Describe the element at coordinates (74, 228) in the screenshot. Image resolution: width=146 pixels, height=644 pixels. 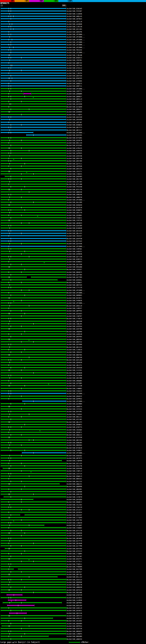
I see `subject-label: UniRef100_B18640` at that location.